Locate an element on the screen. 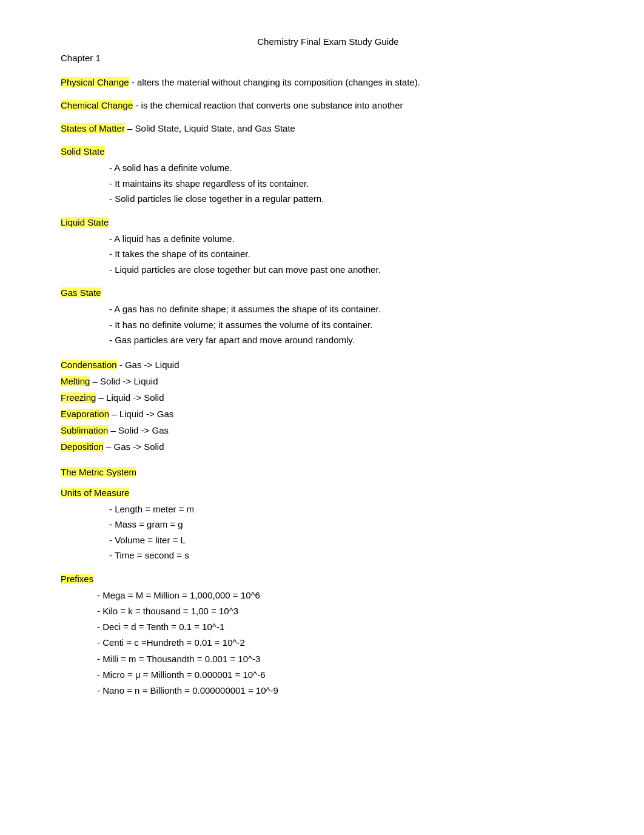 This screenshot has width=644, height=835. physical-change-definition: - alters the material without changing i… is located at coordinates (275, 82).